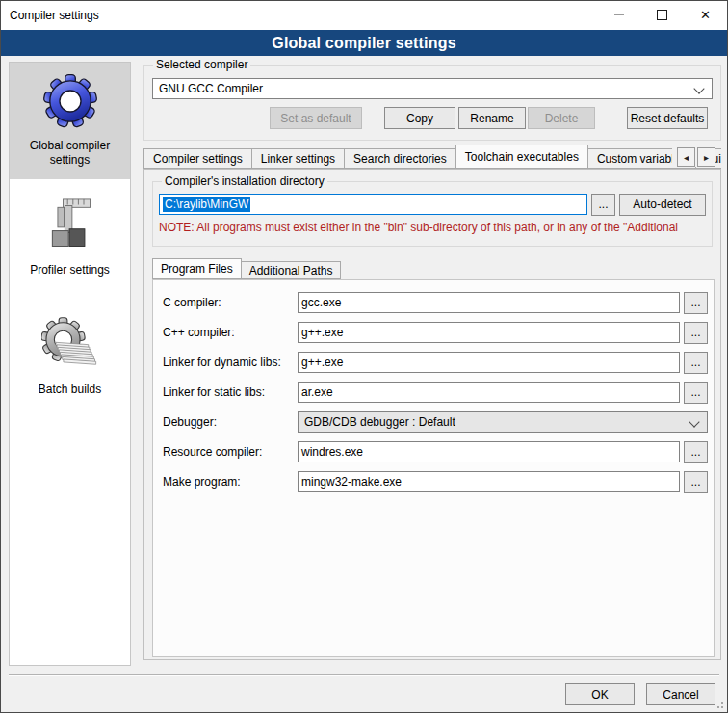 The height and width of the screenshot is (713, 728). I want to click on gear-stack-icon, so click(70, 345).